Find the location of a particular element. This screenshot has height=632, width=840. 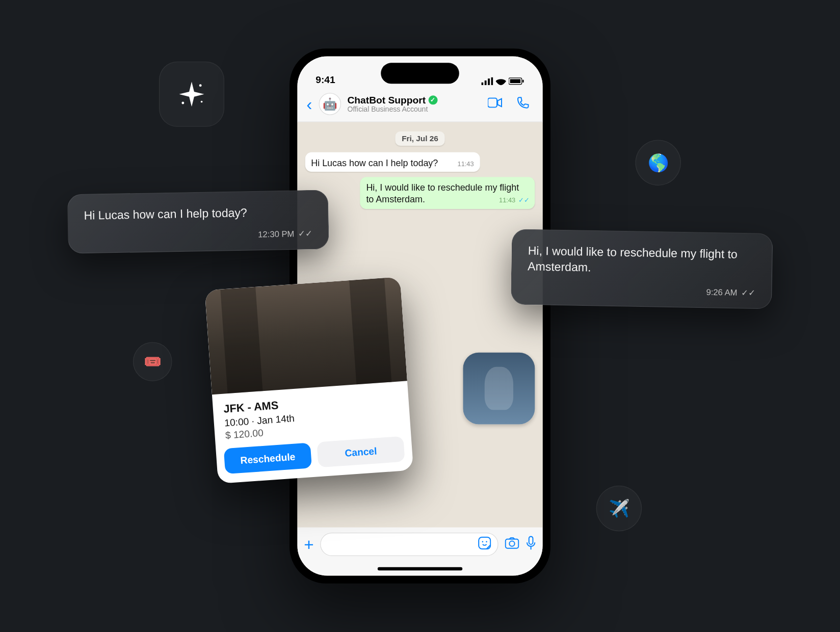

voice-call-button is located at coordinates (523, 104).